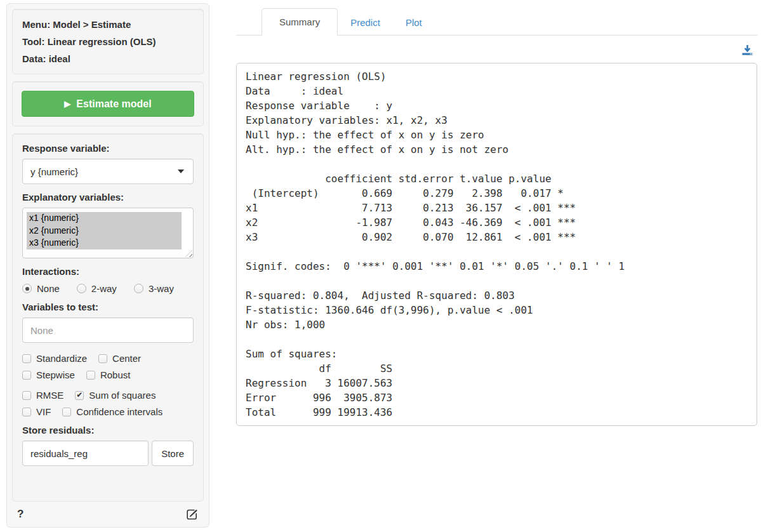 This screenshot has width=761, height=532. I want to click on variables-to-test-input, so click(108, 330).